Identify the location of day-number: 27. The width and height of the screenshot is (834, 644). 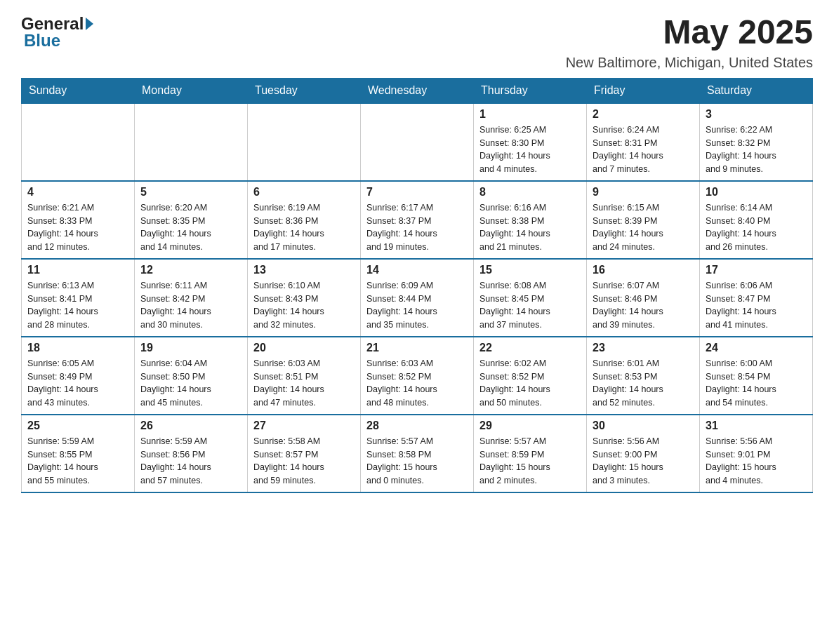
(304, 426).